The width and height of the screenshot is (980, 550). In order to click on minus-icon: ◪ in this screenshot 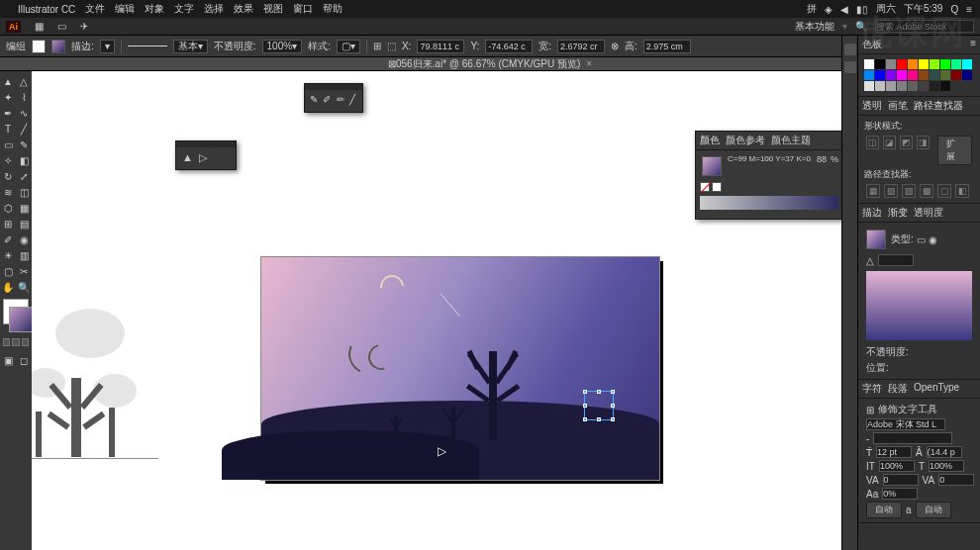, I will do `click(889, 142)`.